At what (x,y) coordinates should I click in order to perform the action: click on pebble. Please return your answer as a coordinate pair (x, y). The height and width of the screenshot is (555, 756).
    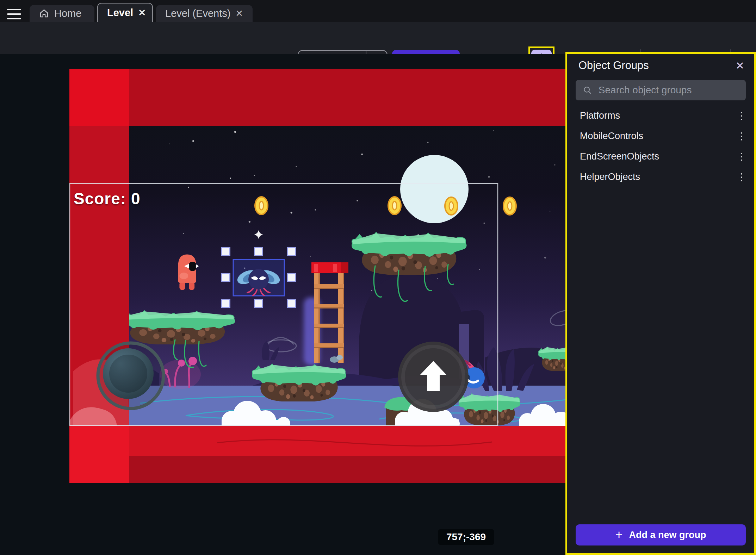
    Looking at the image, I should click on (340, 357).